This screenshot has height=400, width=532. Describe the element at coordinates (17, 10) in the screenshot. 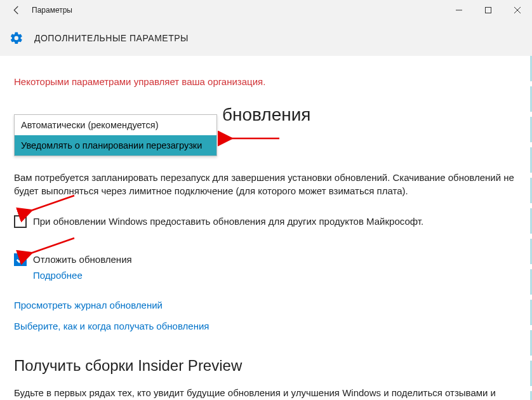

I see `arrow-left-icon` at that location.